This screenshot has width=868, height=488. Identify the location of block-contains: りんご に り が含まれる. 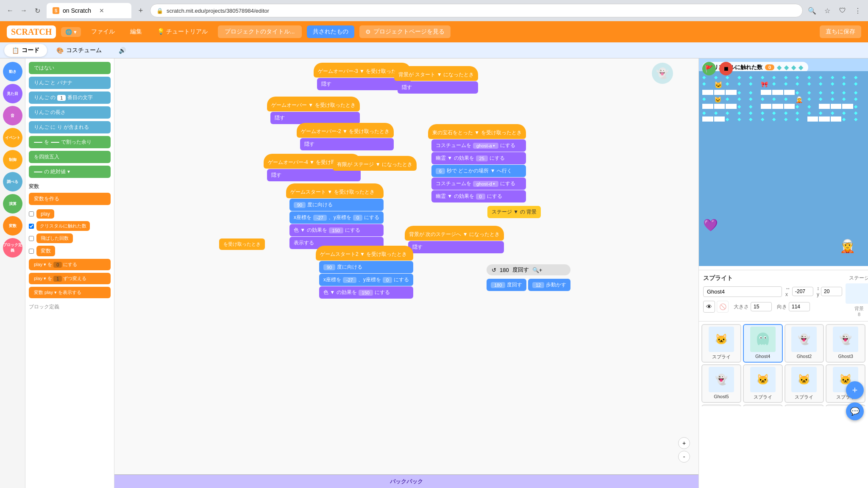
(70, 127).